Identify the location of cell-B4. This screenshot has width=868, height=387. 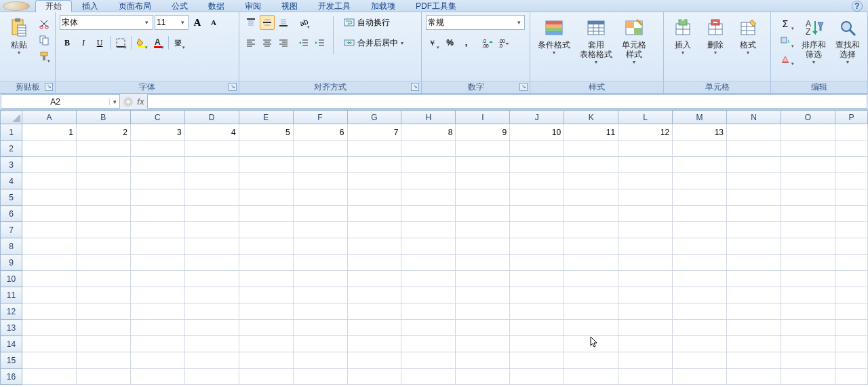
(103, 181).